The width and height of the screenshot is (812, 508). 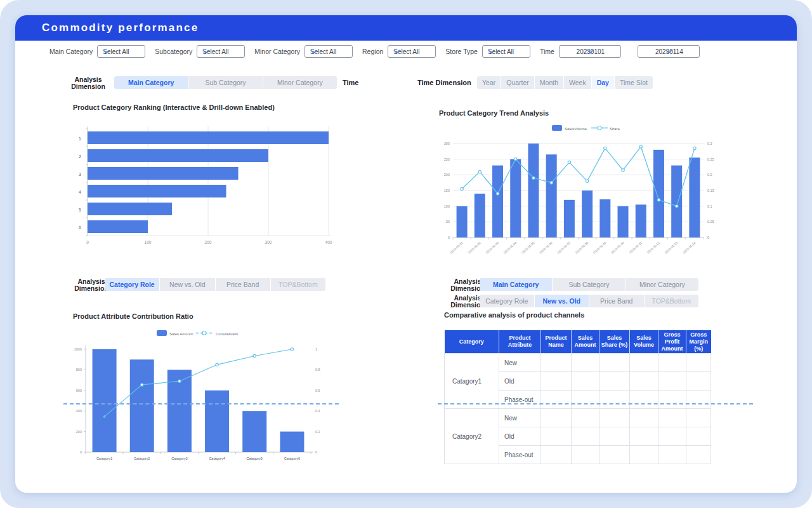 What do you see at coordinates (669, 51) in the screenshot?
I see `time-end-select: 20230114` at bounding box center [669, 51].